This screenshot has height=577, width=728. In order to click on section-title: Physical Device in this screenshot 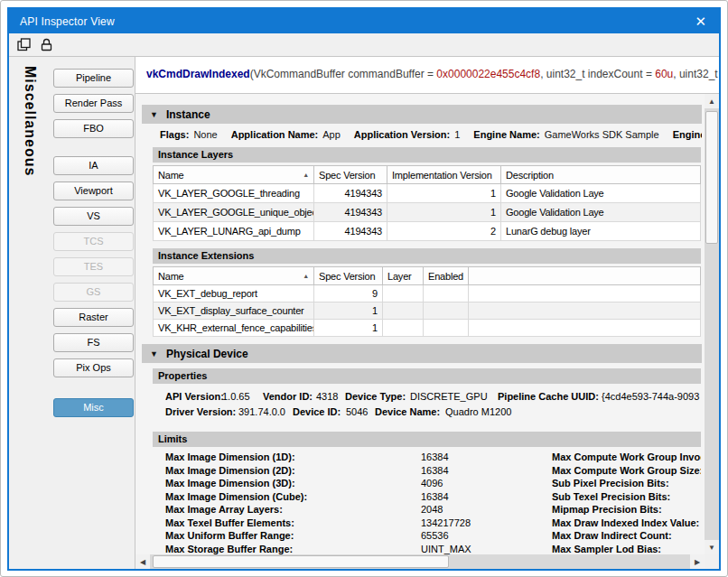, I will do `click(208, 354)`.